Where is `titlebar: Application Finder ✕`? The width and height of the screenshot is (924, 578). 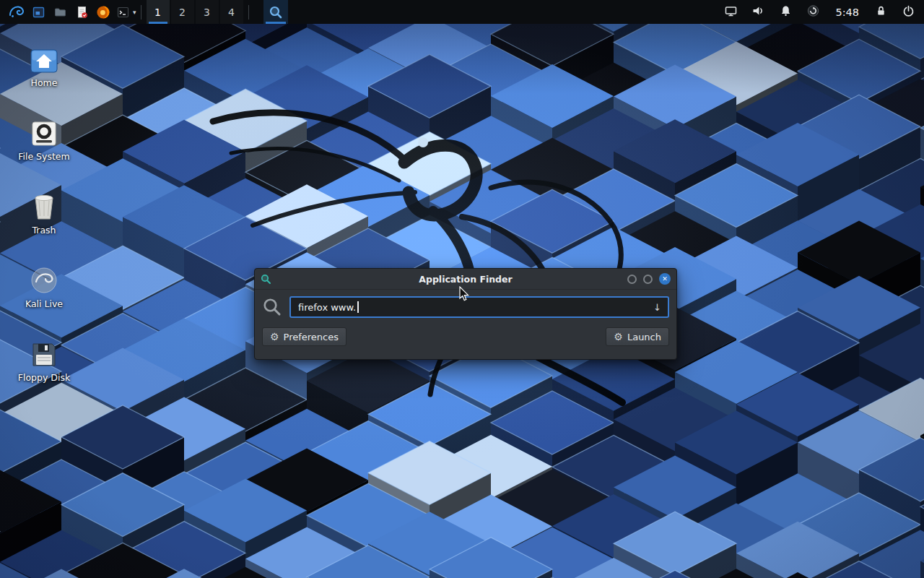 titlebar: Application Finder ✕ is located at coordinates (466, 279).